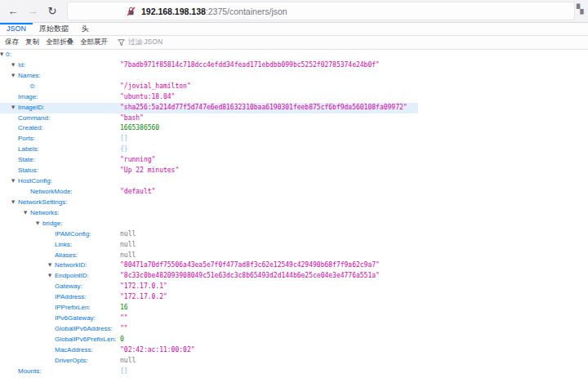 The height and width of the screenshot is (378, 588). Describe the element at coordinates (209, 108) in the screenshot. I see `tree-row-ImageID: ▼ImageID:"sha256:5a214d77f5d747e6ed81632…` at that location.